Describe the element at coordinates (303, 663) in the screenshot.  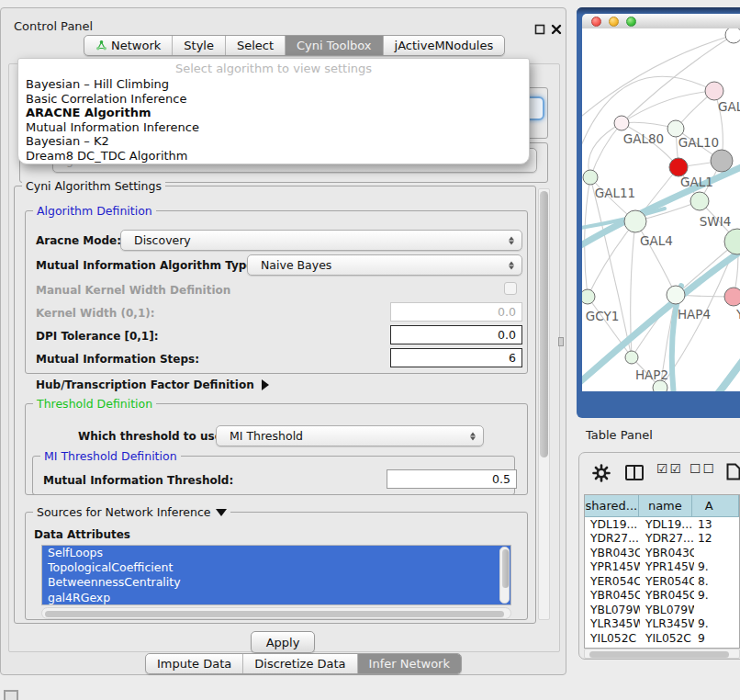
I see `cyni-mode-tabbar: Impute DataDiscretize DataInfer Network` at that location.